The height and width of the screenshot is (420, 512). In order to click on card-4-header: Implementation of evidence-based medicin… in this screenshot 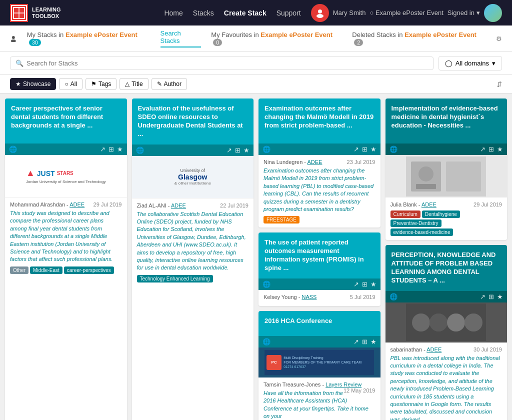, I will do `click(446, 121)`.